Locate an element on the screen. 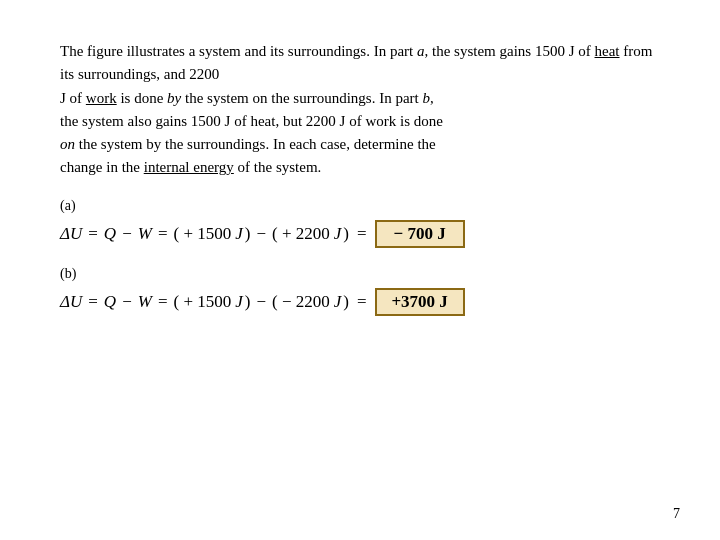 The image size is (720, 540). delta-u-a: ΔU is located at coordinates (71, 234).